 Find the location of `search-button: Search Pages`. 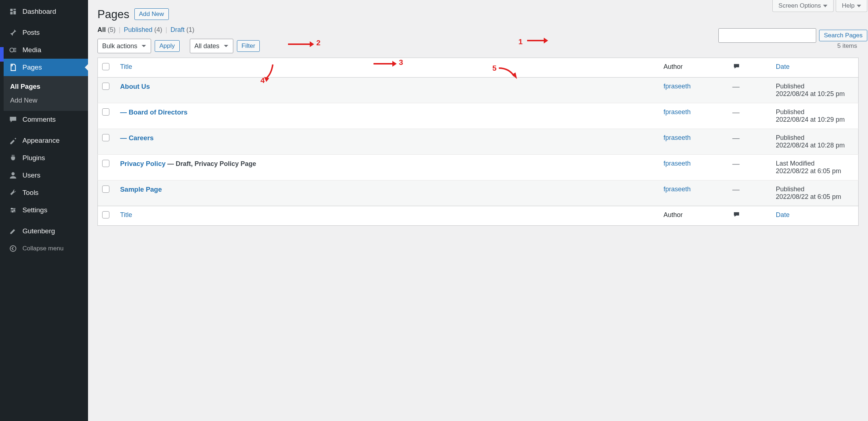

search-button: Search Pages is located at coordinates (843, 36).